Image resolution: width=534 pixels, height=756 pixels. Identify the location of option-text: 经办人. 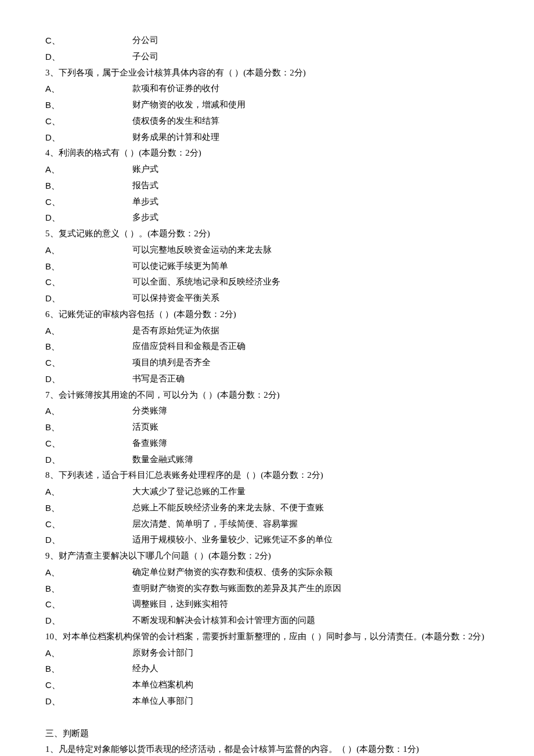
(311, 669).